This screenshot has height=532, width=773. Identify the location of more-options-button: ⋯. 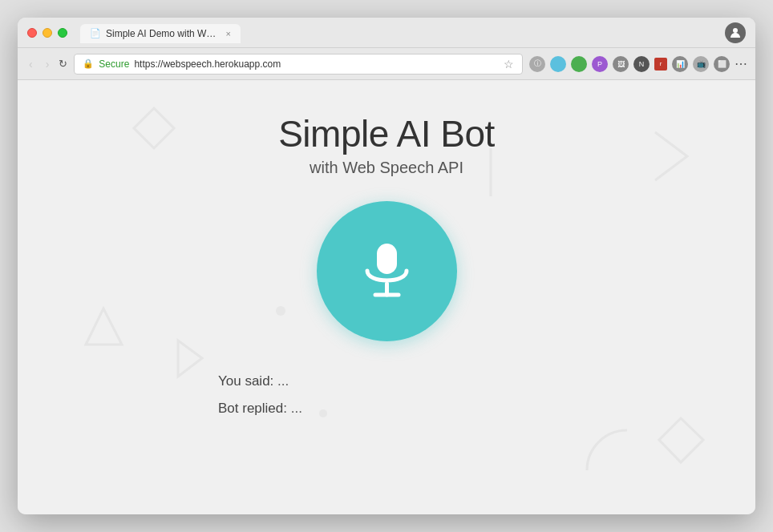
(741, 64).